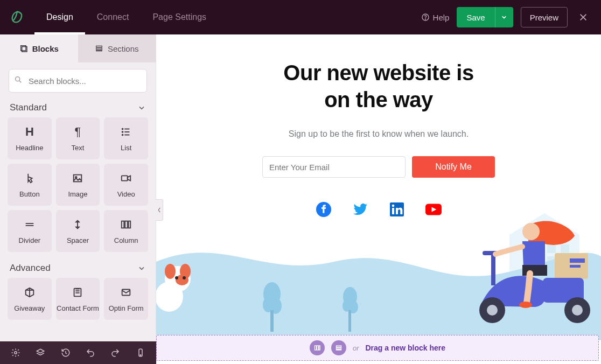  I want to click on block-headline: H Headline, so click(30, 138).